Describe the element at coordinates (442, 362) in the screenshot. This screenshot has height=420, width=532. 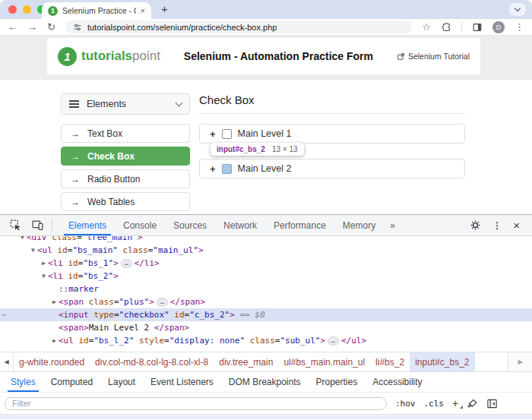
I see `breadcrumb-item: input#c_bs_2` at that location.